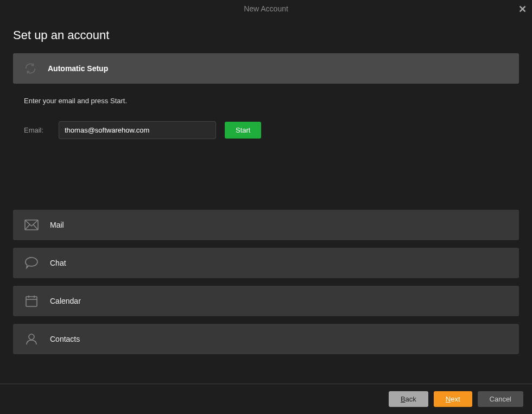  I want to click on close-icon: ✕, so click(522, 9).